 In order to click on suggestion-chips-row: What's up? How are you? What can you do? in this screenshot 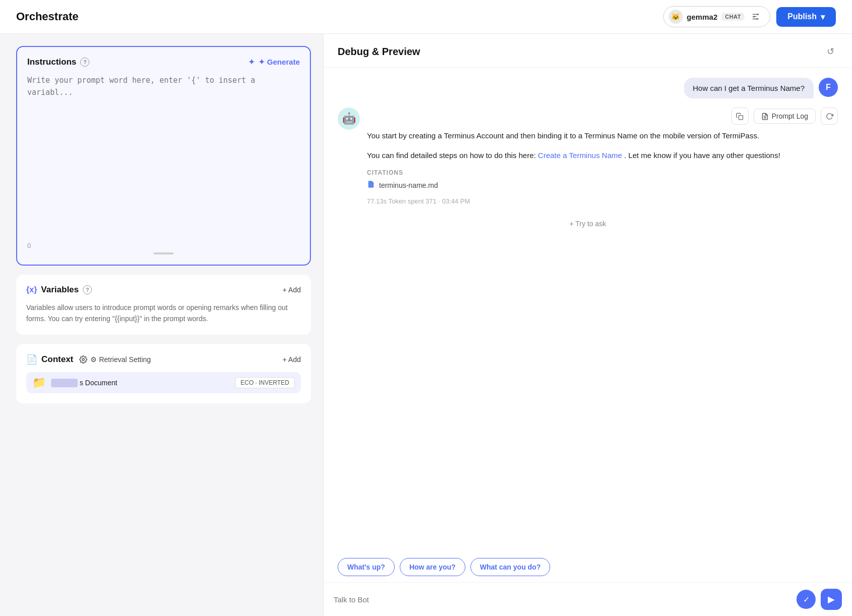, I will do `click(588, 569)`.